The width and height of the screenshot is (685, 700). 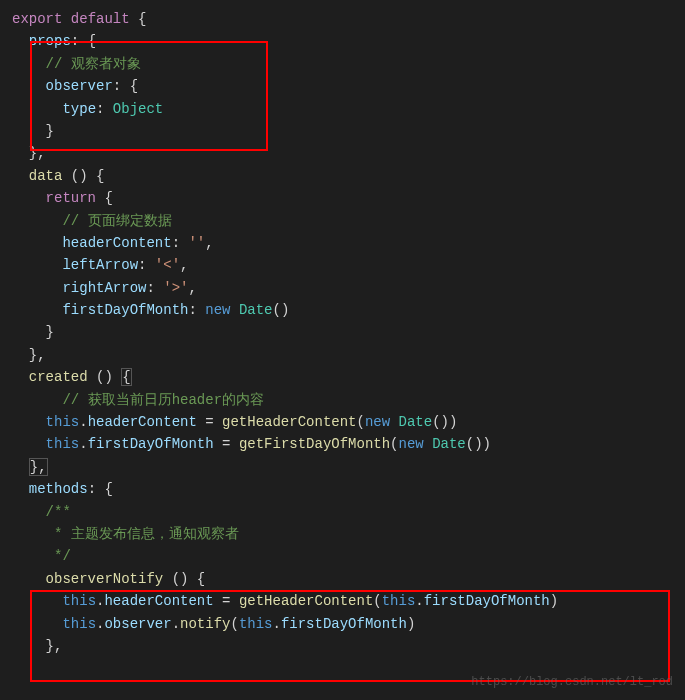 What do you see at coordinates (342, 221) in the screenshot?
I see `code-line: // 页面绑定数据` at bounding box center [342, 221].